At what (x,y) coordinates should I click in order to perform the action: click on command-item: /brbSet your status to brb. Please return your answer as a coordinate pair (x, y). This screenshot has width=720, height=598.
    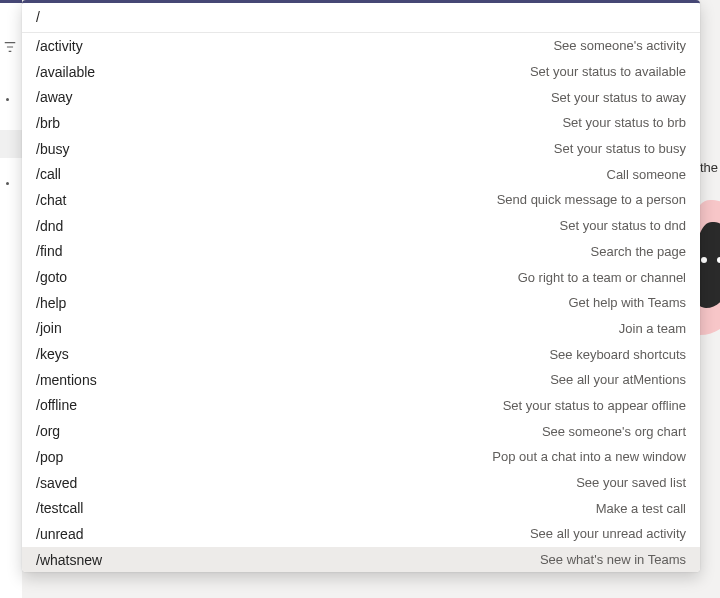
    Looking at the image, I should click on (361, 123).